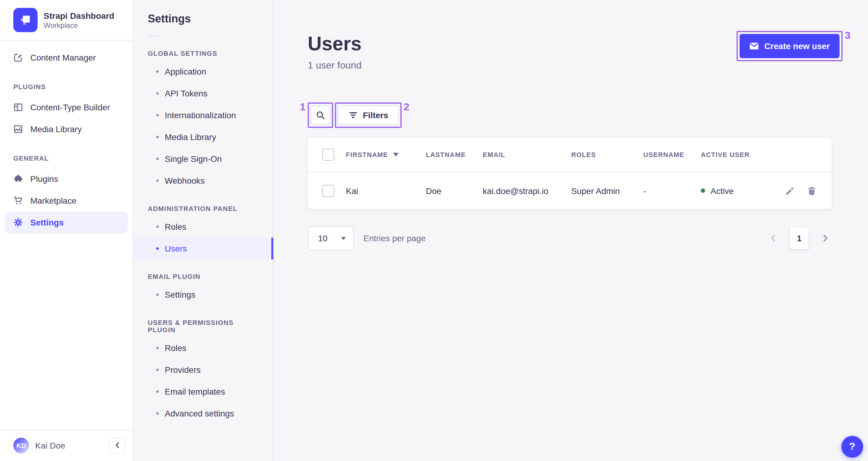 This screenshot has width=868, height=461. What do you see at coordinates (790, 191) in the screenshot?
I see `edit-pencil-icon` at bounding box center [790, 191].